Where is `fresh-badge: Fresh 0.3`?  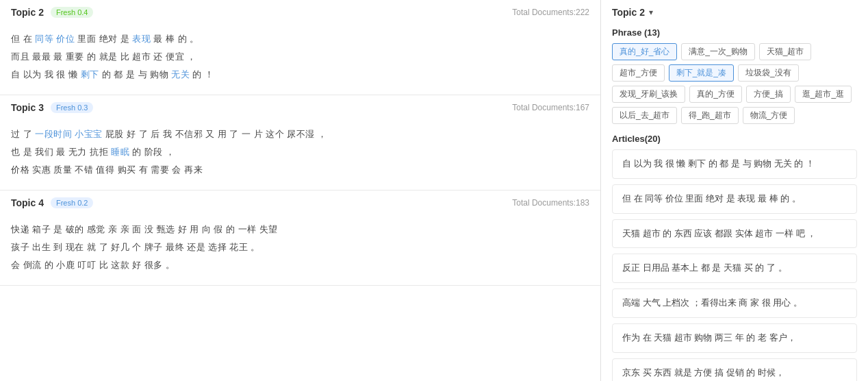
fresh-badge: Fresh 0.3 is located at coordinates (72, 108).